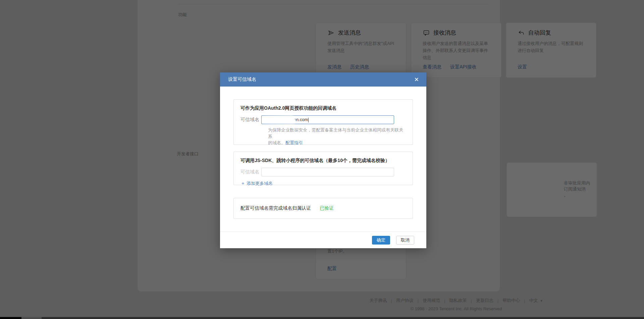 This screenshot has height=319, width=644. I want to click on close-icon: ✕, so click(417, 80).